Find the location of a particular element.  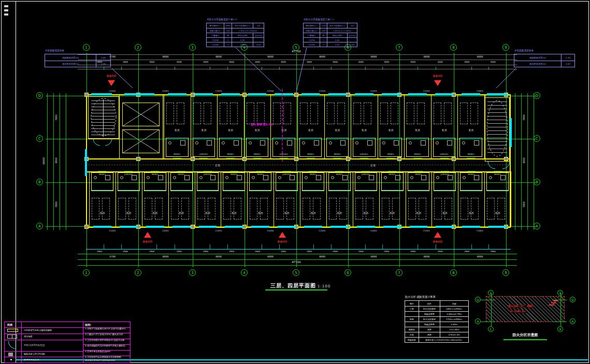

calc-table-1-cell: 1691 is located at coordinates (228, 26).